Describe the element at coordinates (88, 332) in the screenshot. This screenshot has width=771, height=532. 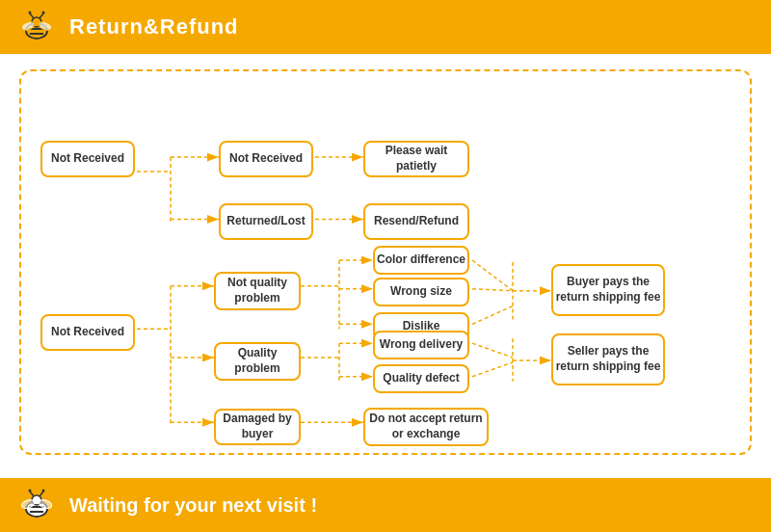
I see `node-not-received-bottom-left: Not Received` at that location.